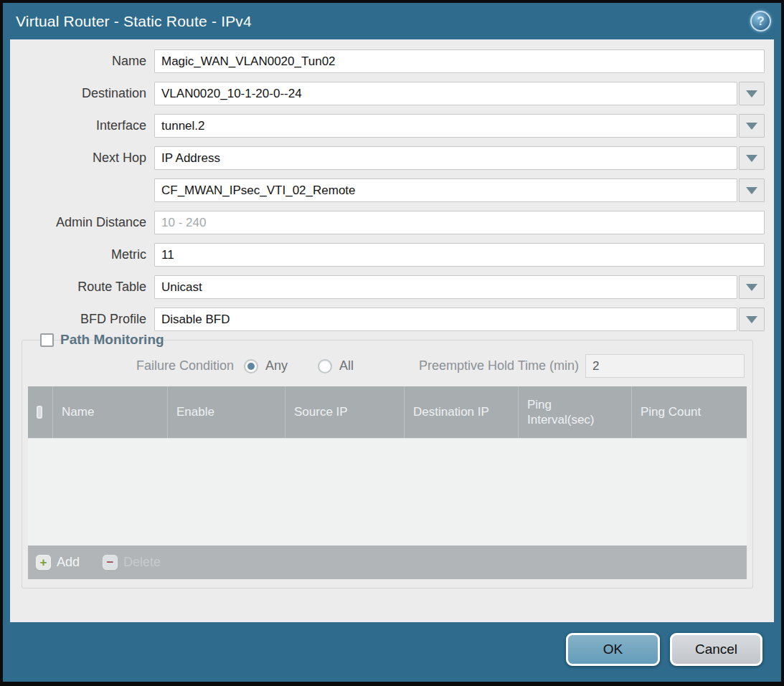  Describe the element at coordinates (82, 126) in the screenshot. I see `interface-label: Interface` at that location.